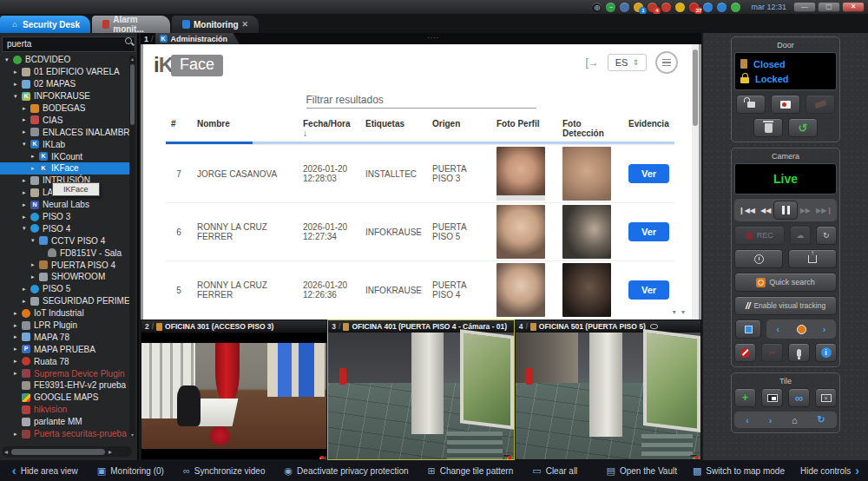 This screenshot has height=481, width=868. What do you see at coordinates (45, 471) in the screenshot?
I see `hide-area-view-button: ‹Hide area view` at bounding box center [45, 471].